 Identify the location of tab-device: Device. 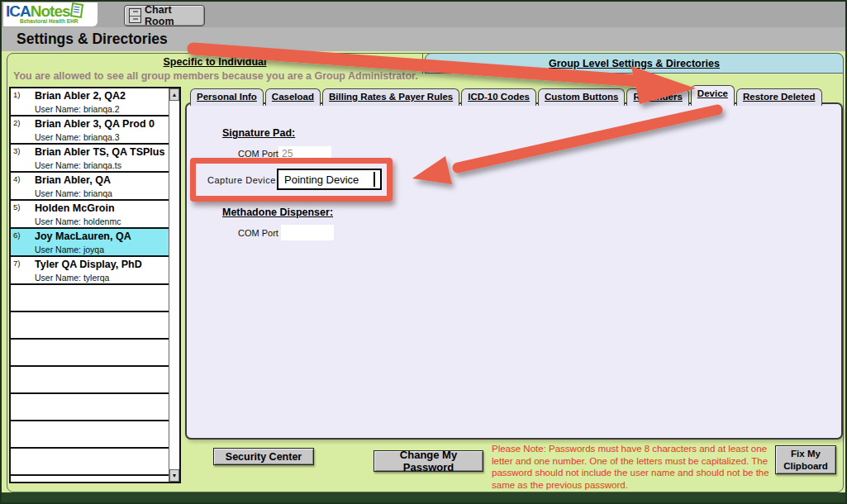
(712, 96).